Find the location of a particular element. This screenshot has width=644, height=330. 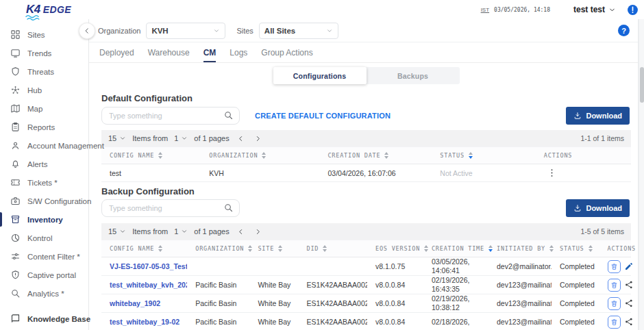

sidebar-item: Captive portal is located at coordinates (44, 275).